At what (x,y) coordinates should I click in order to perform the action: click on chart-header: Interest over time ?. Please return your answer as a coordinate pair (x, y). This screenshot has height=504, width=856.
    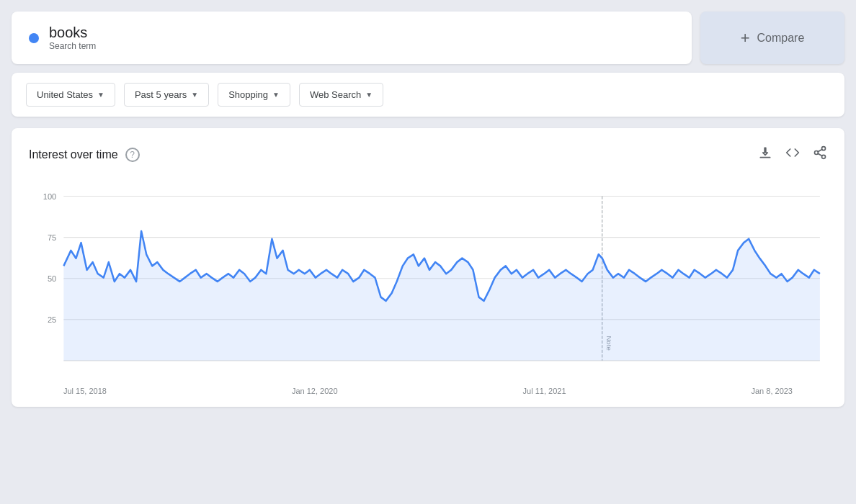
    Looking at the image, I should click on (428, 154).